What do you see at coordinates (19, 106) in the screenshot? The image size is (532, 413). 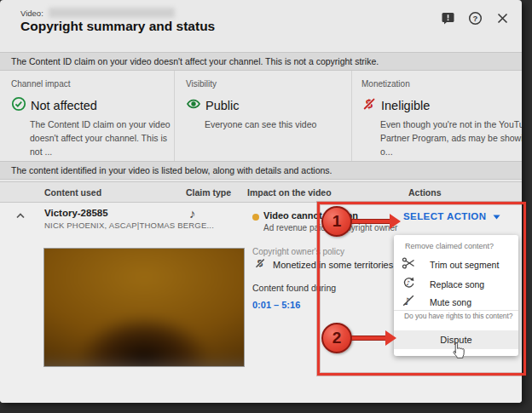 I see `check-circle-icon` at bounding box center [19, 106].